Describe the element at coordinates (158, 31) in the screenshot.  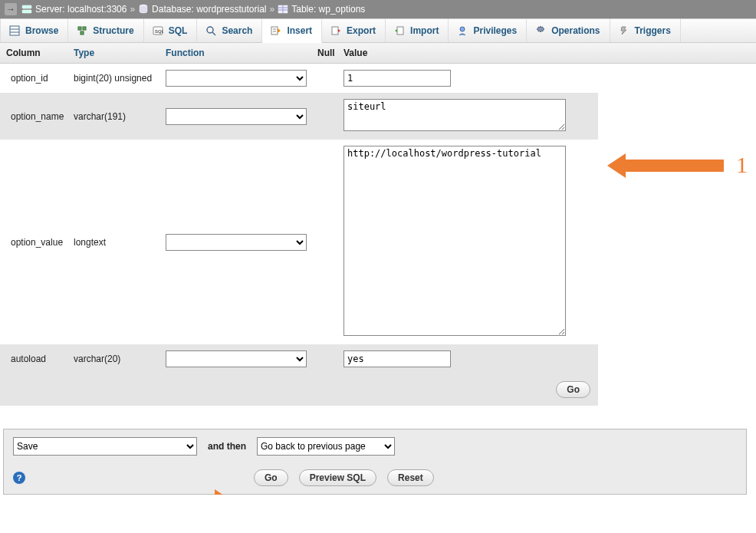
I see `sql-icon: SQL` at that location.